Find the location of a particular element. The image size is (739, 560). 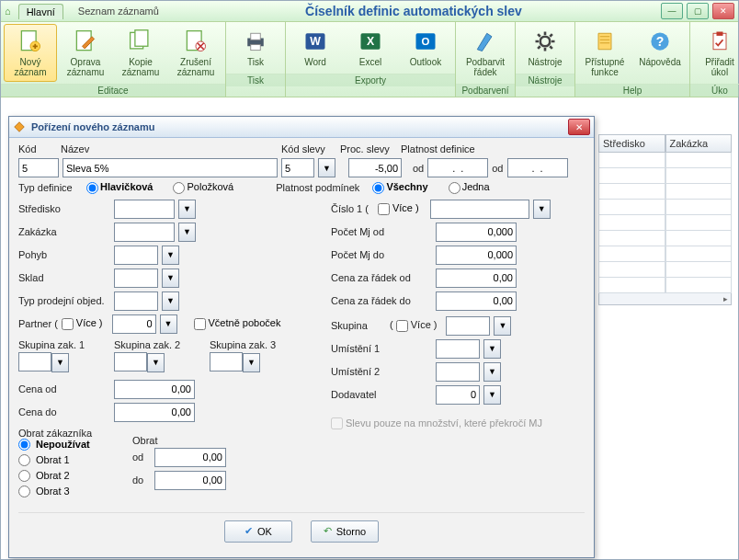

word-button: W Word is located at coordinates (315, 48).